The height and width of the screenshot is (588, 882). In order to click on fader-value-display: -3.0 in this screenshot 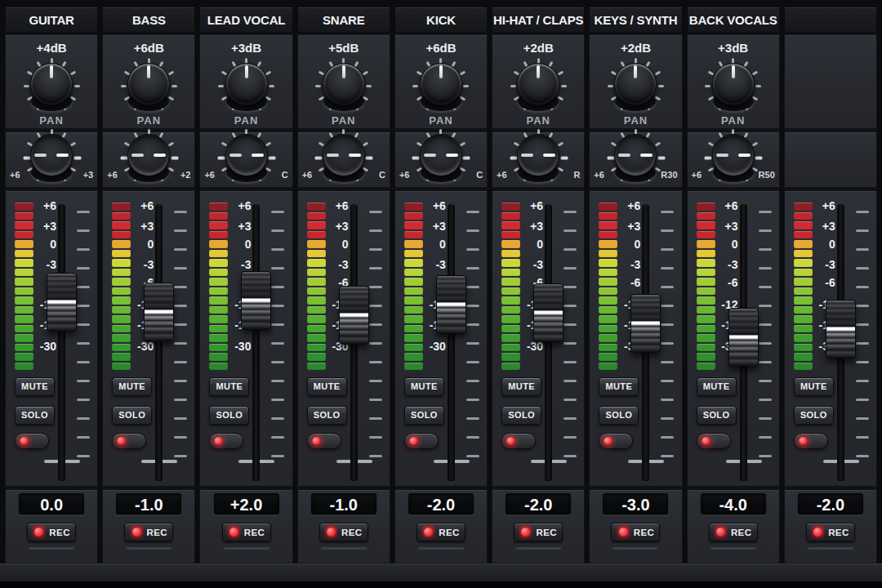, I will do `click(635, 504)`.